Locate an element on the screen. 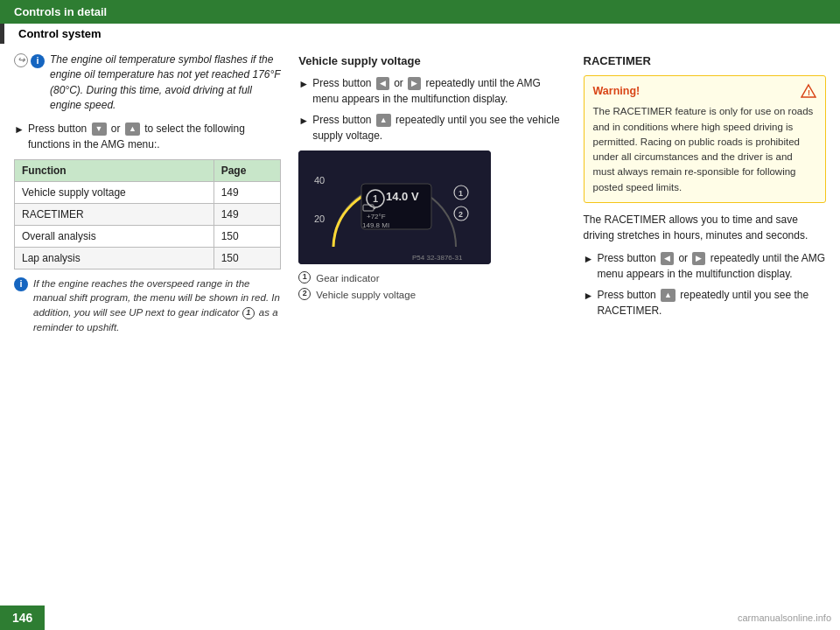 The width and height of the screenshot is (840, 630). table-header-page: Page is located at coordinates (247, 170).